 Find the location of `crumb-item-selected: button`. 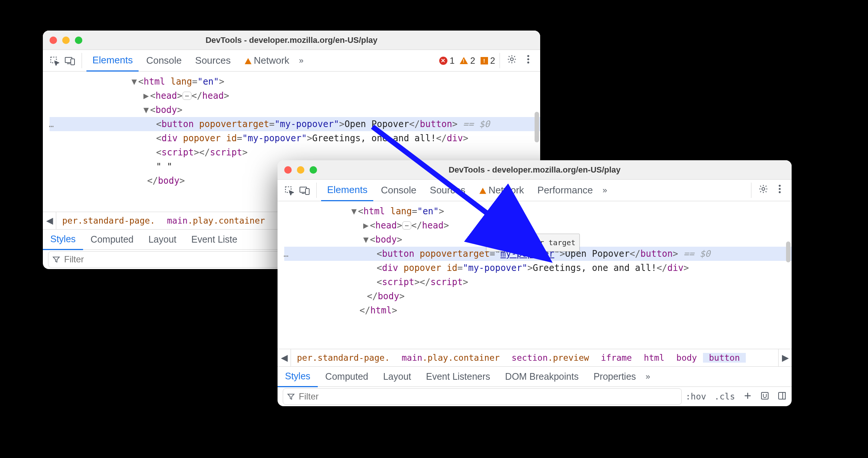

crumb-item-selected: button is located at coordinates (724, 358).